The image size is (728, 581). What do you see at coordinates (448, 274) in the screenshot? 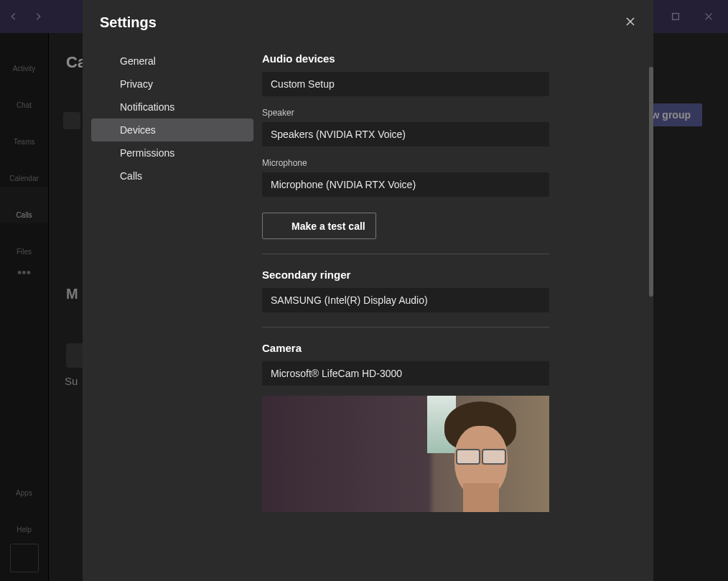
I see `secondary-ringer-title: Secondary ringer` at bounding box center [448, 274].